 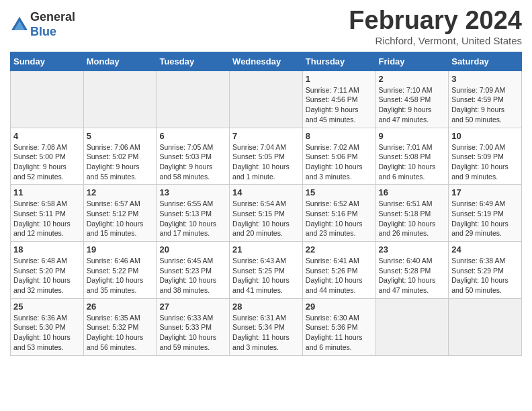 What do you see at coordinates (266, 270) in the screenshot?
I see `calendar-cell: 21Sunrise: 6:43 AM Sunset: 5:25 PM Dayli…` at bounding box center [266, 270].